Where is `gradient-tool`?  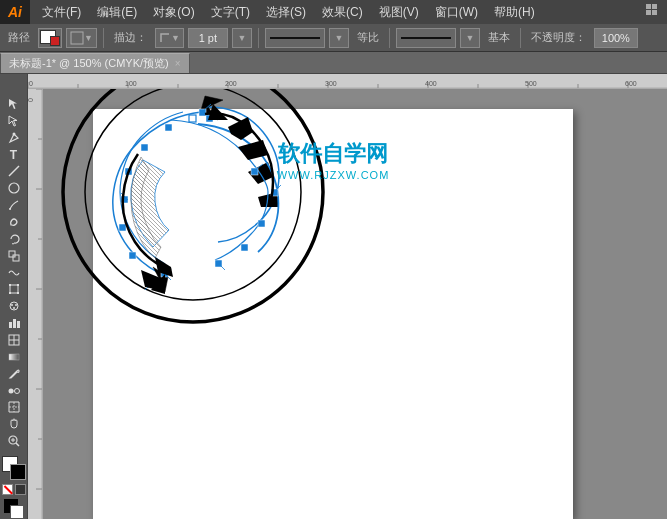
gradient-tool is located at coordinates (14, 357).